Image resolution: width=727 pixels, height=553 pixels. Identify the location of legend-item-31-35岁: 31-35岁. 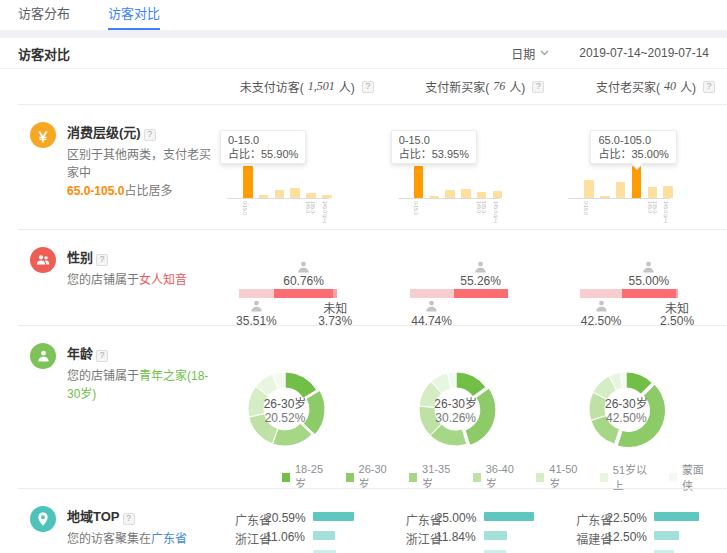
(433, 477).